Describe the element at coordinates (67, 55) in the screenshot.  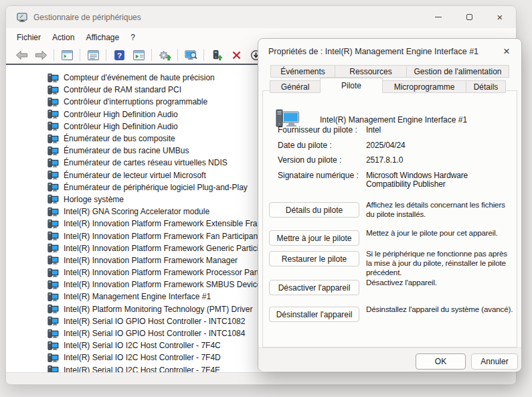
I see `console-tree-button` at that location.